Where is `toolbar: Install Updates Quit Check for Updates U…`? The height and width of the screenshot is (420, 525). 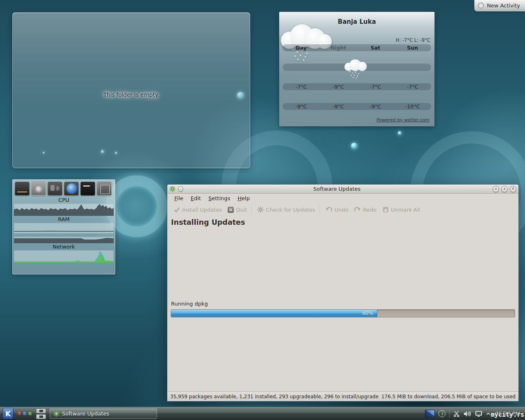
toolbar: Install Updates Quit Check for Updates U… is located at coordinates (343, 210).